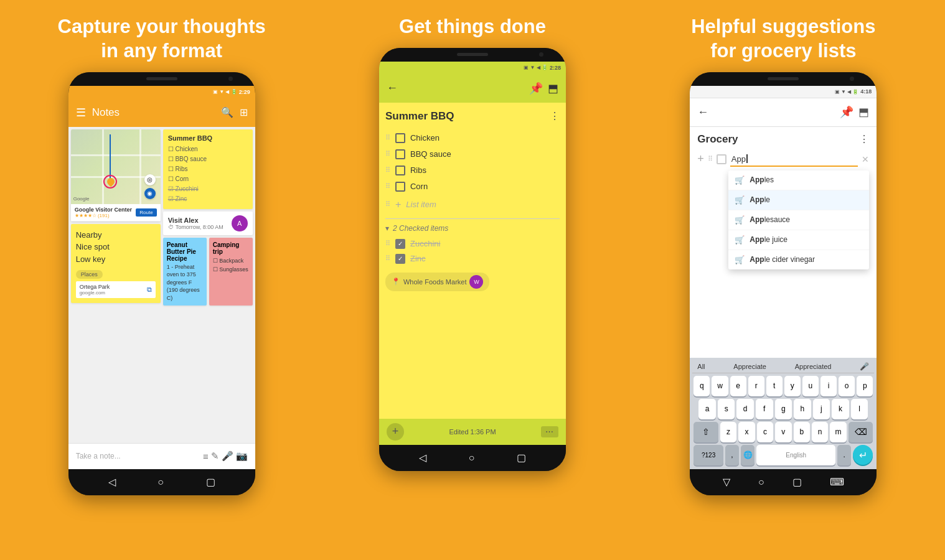 The height and width of the screenshot is (560, 945). I want to click on archive-icon-3: ⬒, so click(864, 112).